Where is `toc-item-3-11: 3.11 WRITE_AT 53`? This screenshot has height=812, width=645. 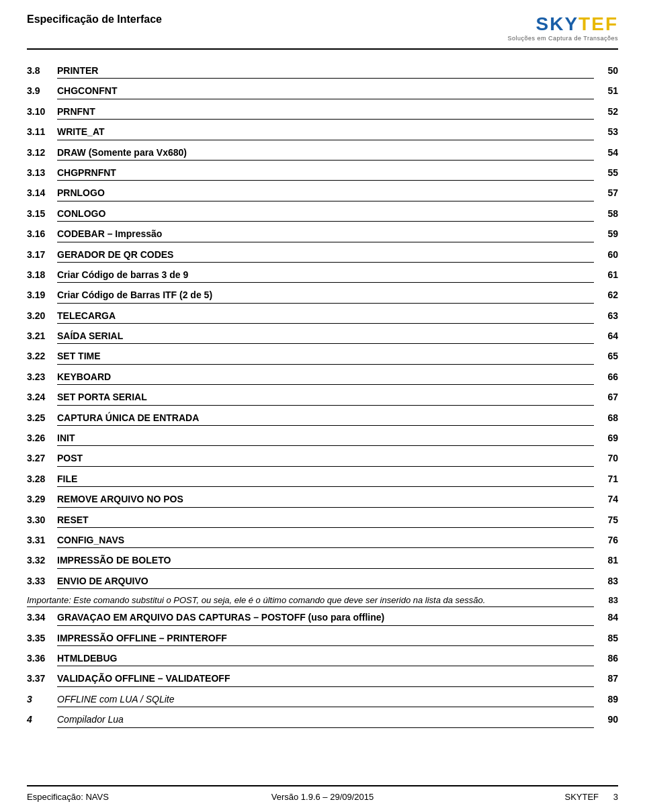
toc-item-3-11: 3.11 WRITE_AT 53 is located at coordinates (322, 133).